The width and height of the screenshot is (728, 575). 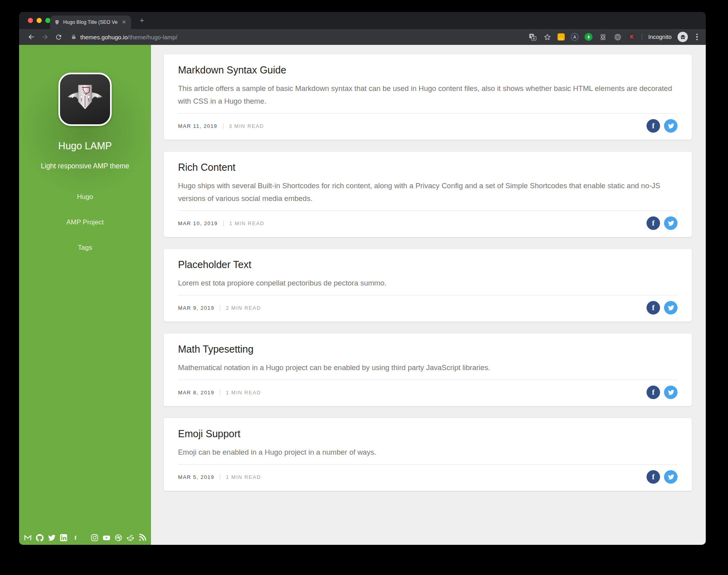 What do you see at coordinates (428, 305) in the screenshot?
I see `post-footer: MAR 9, 2019 2 MIN READ f` at bounding box center [428, 305].